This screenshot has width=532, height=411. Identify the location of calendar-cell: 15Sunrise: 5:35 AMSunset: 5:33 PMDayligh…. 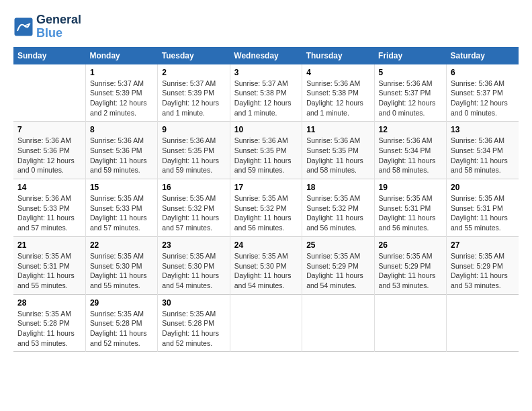
(121, 208).